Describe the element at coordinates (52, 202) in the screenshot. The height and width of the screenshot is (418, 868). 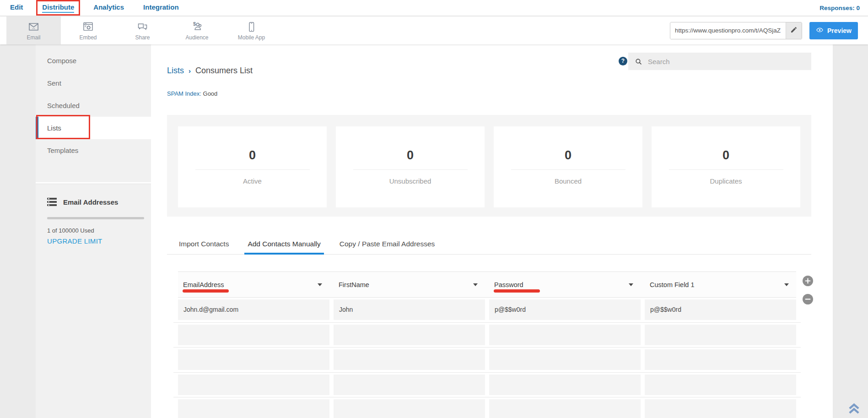
I see `list-icon` at that location.